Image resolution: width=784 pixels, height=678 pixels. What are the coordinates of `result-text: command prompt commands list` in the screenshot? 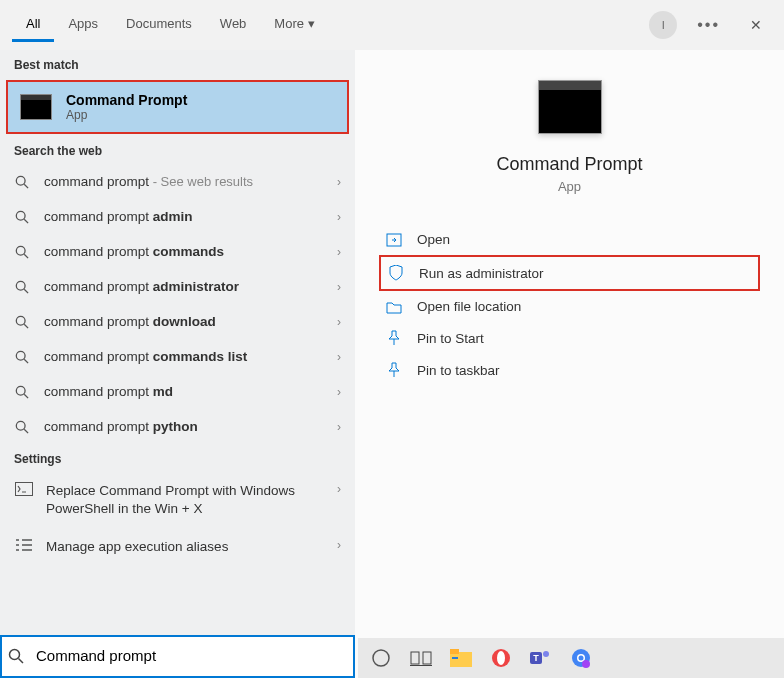 It's located at (184, 356).